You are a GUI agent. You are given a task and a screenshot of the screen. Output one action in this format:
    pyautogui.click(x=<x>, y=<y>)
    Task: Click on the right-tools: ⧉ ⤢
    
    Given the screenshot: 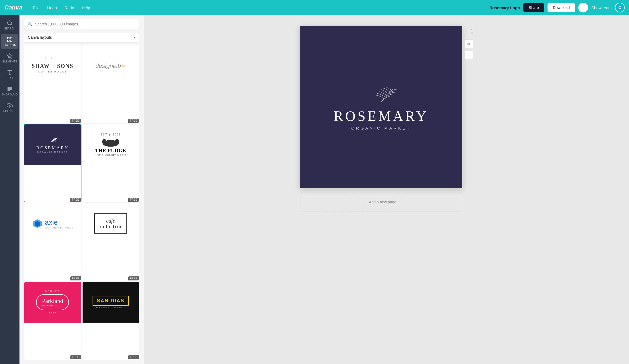 What is the action you would take?
    pyautogui.click(x=469, y=49)
    